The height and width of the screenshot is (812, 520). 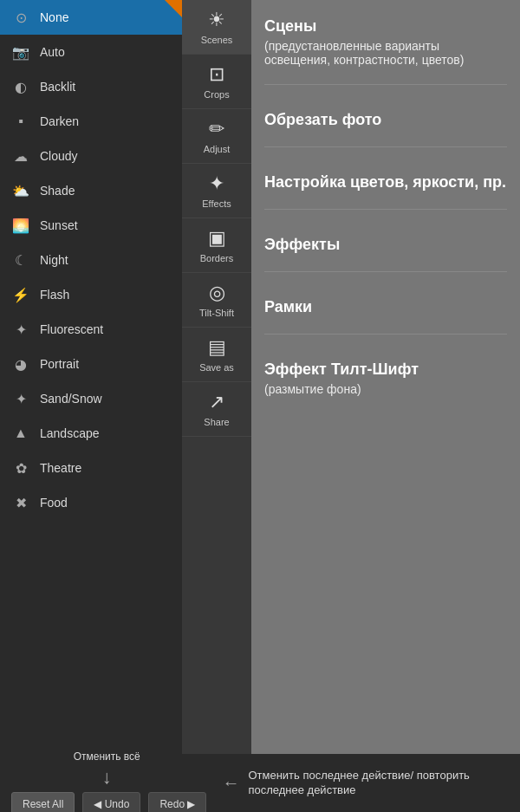 What do you see at coordinates (91, 295) in the screenshot?
I see `sidebar-item-flash: ⚡Flash` at bounding box center [91, 295].